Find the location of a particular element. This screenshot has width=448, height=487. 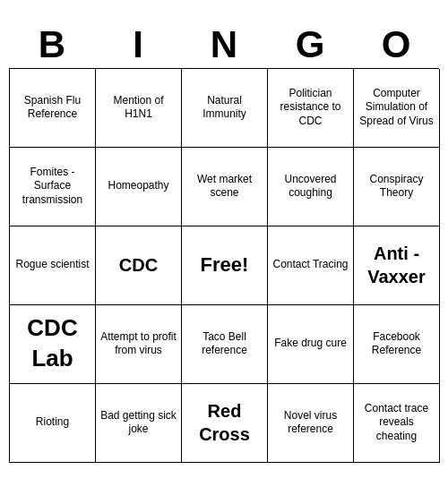

cell-0-1: Mention of H1N1 is located at coordinates (139, 108).